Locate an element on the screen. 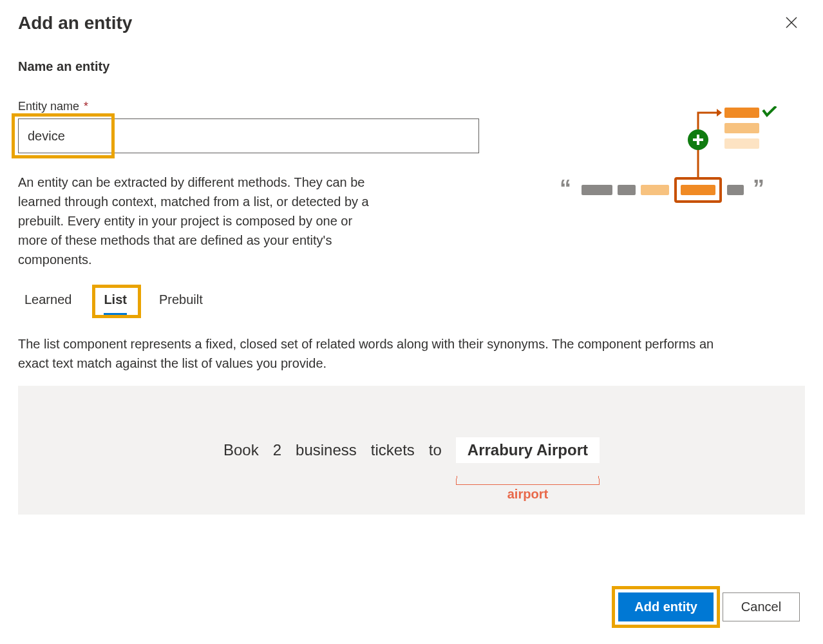 The width and height of the screenshot is (823, 644). component-tabs: Learned List Prebuilt is located at coordinates (412, 300).